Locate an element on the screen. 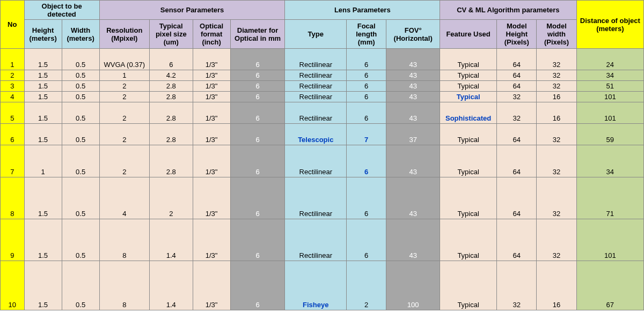  cell-distance: 24 is located at coordinates (610, 60).